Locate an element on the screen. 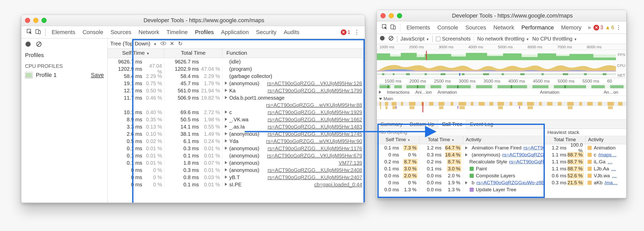  stack-row: 1.1 ms88.7 %c/maps… is located at coordinates (585, 155).